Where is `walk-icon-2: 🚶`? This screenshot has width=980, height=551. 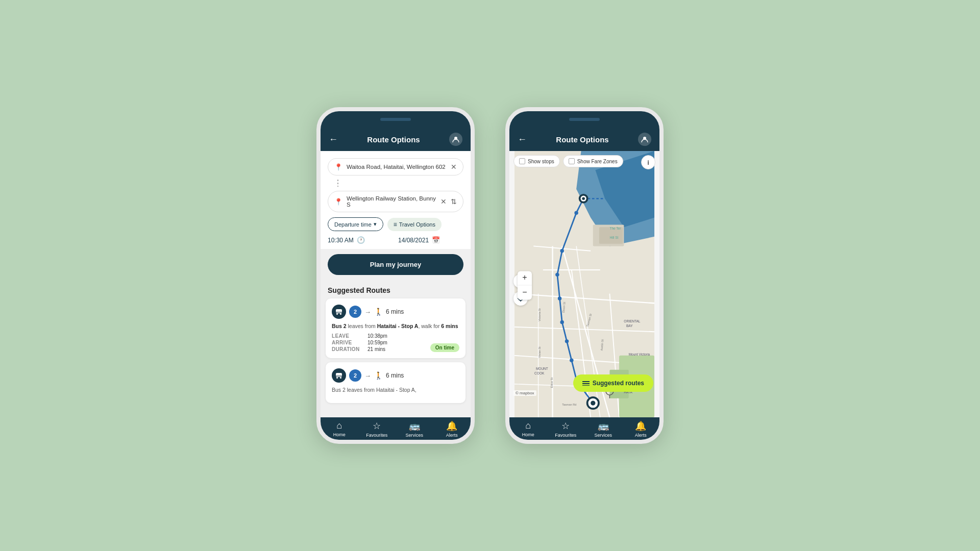 walk-icon-2: 🚶 is located at coordinates (379, 375).